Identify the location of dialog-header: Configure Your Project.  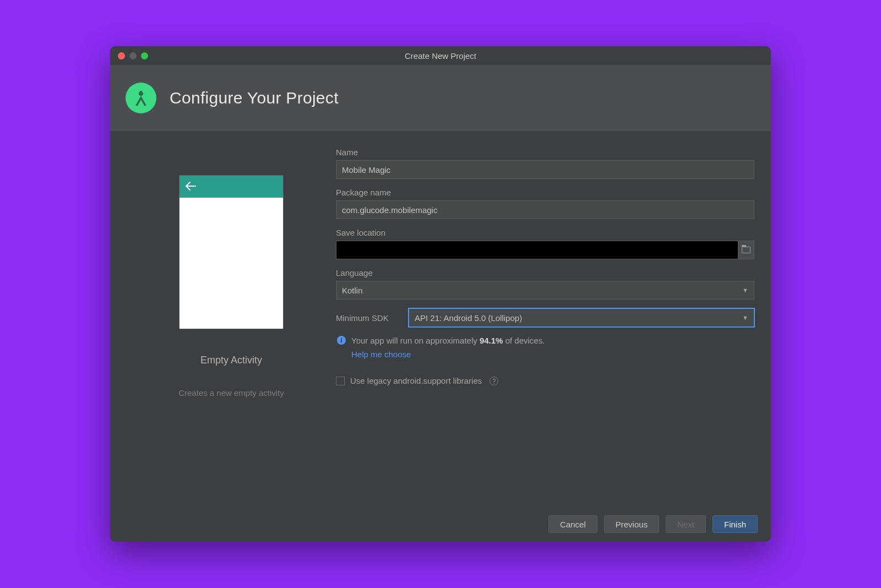
(440, 98).